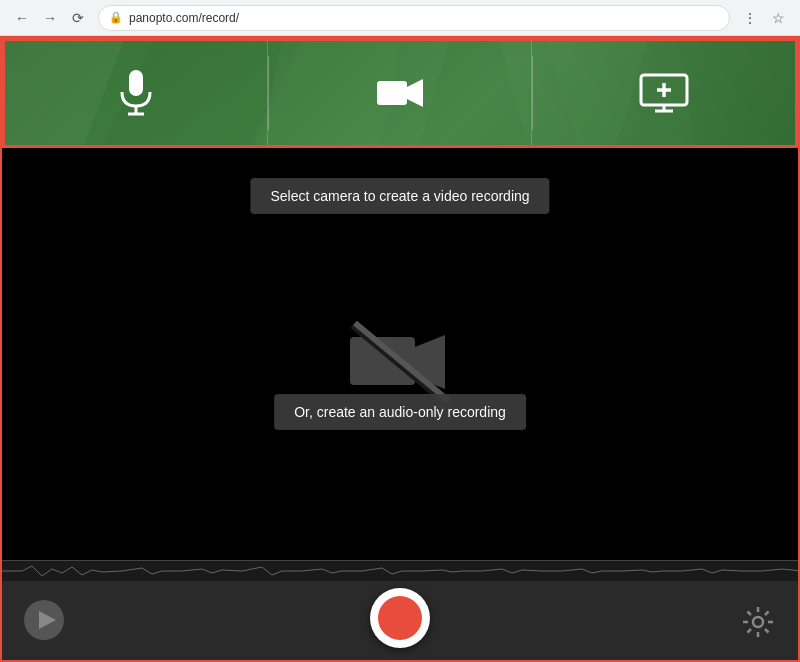 This screenshot has width=800, height=662. Describe the element at coordinates (764, 18) in the screenshot. I see `browser-actions: ⋮ ☆` at that location.